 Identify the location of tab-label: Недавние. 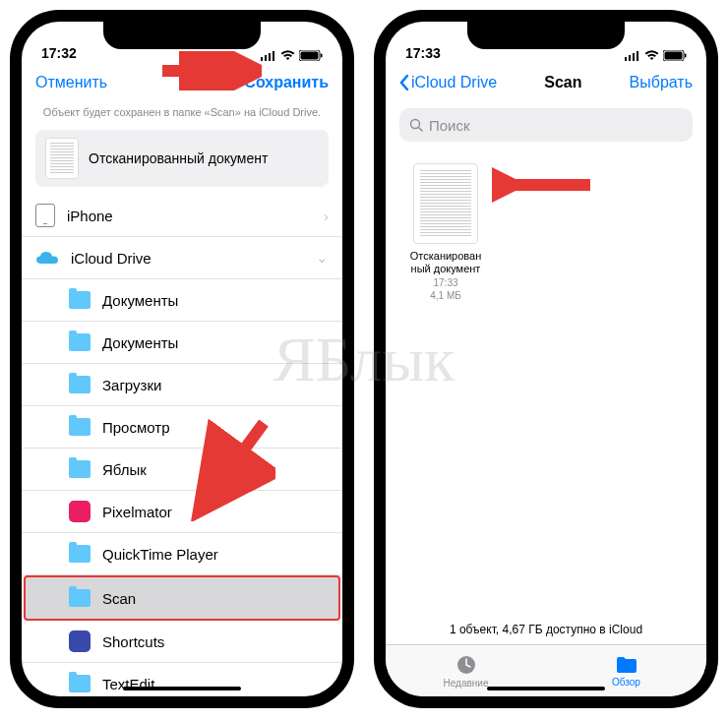
(466, 683).